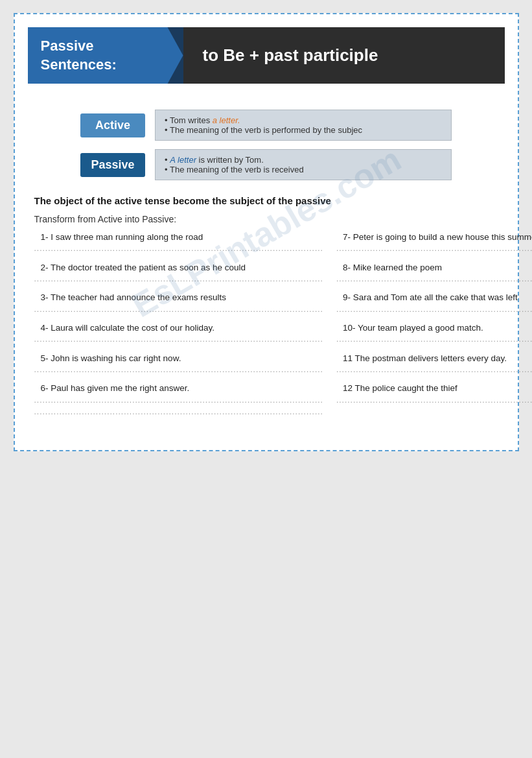  I want to click on answer-line-11: ........................................…, so click(434, 370).